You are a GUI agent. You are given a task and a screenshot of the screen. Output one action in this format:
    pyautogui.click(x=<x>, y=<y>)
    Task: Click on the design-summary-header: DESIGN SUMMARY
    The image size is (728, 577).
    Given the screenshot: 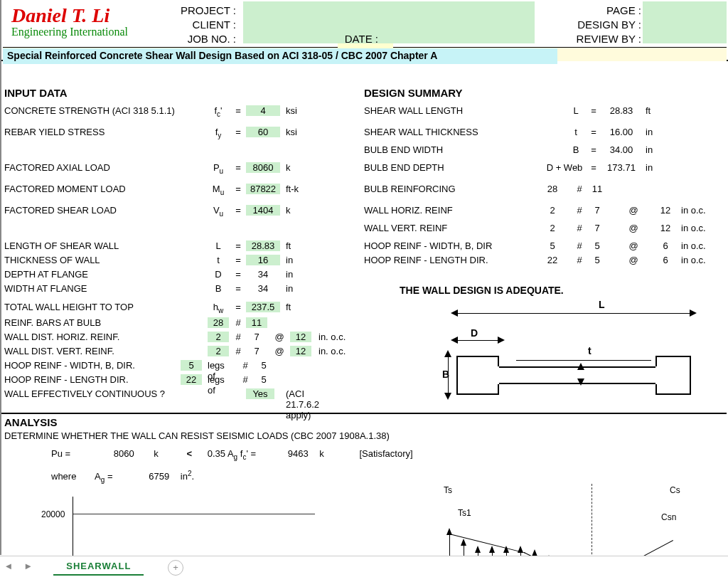 What is the action you would take?
    pyautogui.click(x=414, y=92)
    